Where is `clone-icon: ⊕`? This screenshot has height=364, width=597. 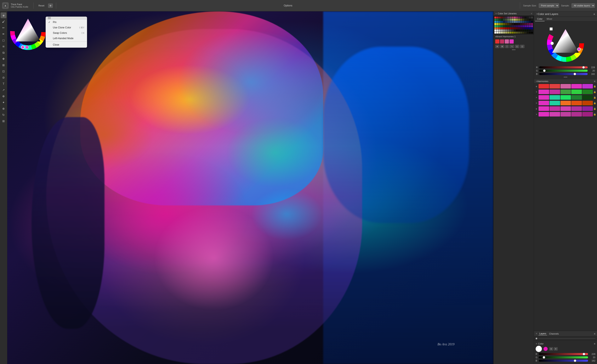
clone-icon: ⊕ is located at coordinates (50, 6).